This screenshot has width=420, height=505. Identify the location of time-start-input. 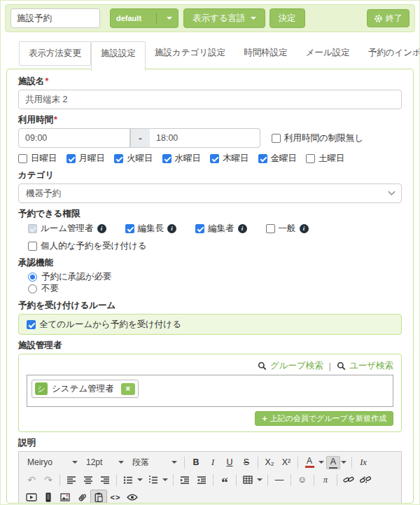
(74, 138).